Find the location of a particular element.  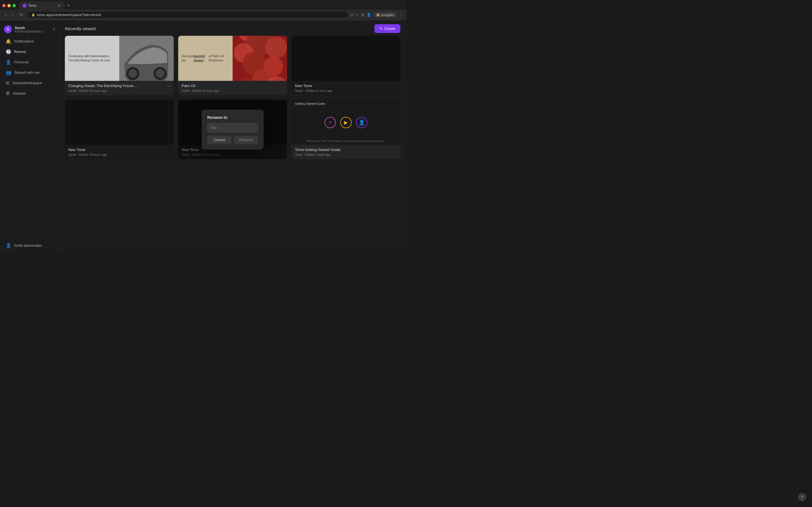

edit-icon: ✎ is located at coordinates (381, 29).